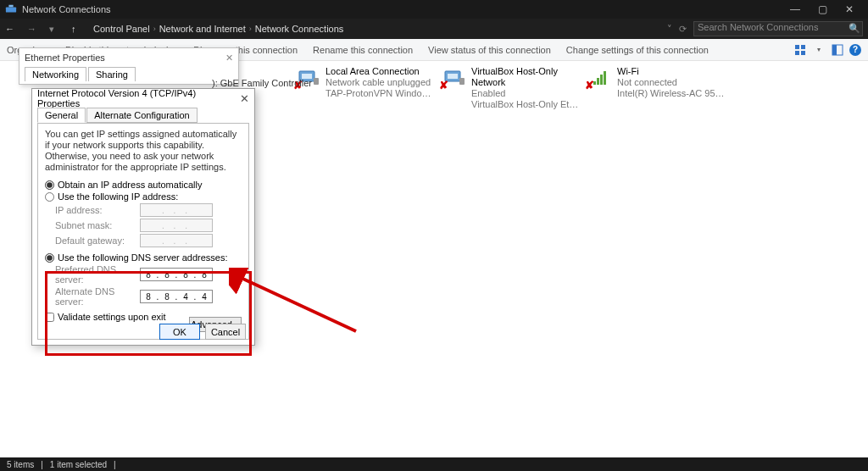  Describe the element at coordinates (300, 29) in the screenshot. I see `breadcrumb-item: Network Connections` at that location.